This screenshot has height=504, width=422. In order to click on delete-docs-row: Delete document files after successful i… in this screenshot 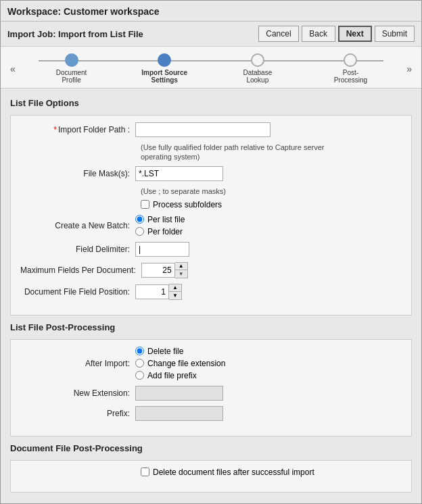, I will do `click(271, 472)`.